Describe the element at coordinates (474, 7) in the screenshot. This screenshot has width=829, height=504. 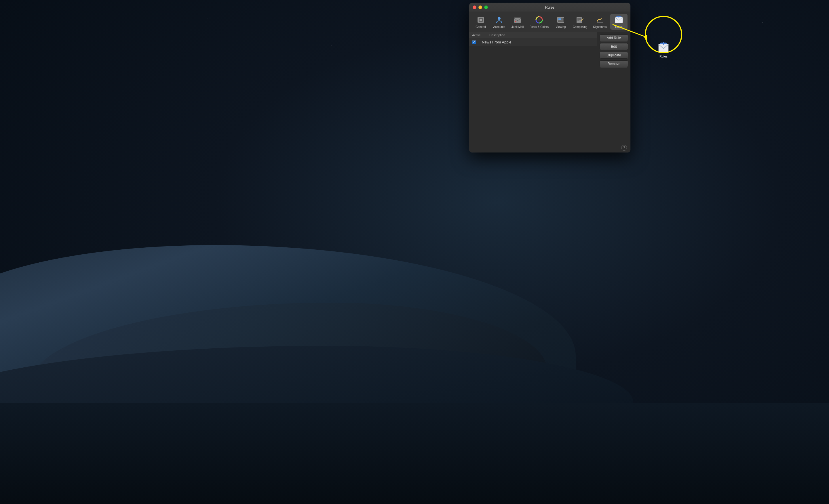
I see `close-button` at that location.